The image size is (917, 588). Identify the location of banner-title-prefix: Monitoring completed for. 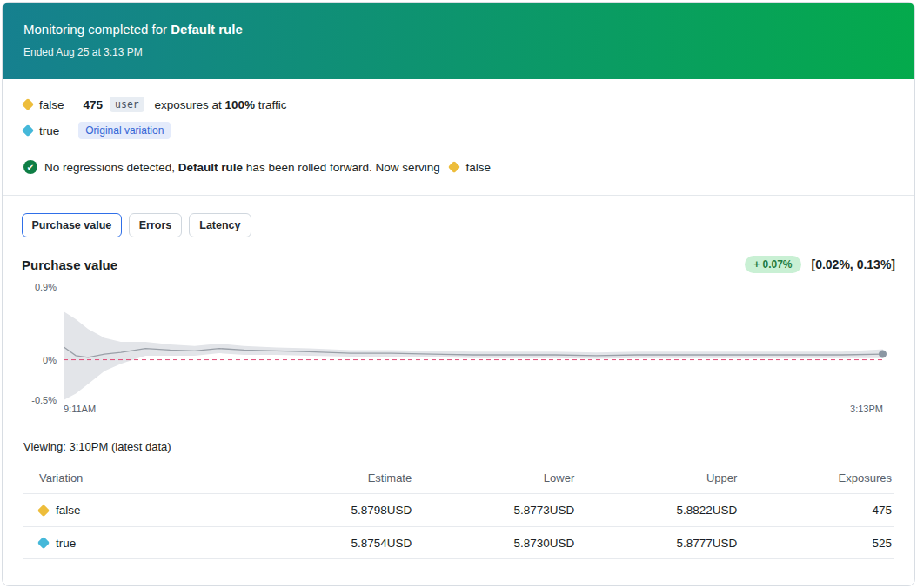
(97, 30).